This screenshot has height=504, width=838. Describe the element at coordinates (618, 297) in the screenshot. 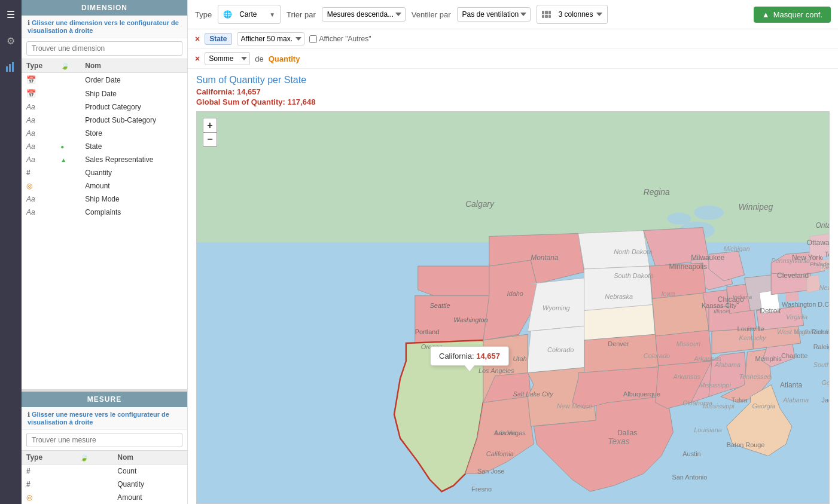

I see `svg-text: Nebraska` at that location.